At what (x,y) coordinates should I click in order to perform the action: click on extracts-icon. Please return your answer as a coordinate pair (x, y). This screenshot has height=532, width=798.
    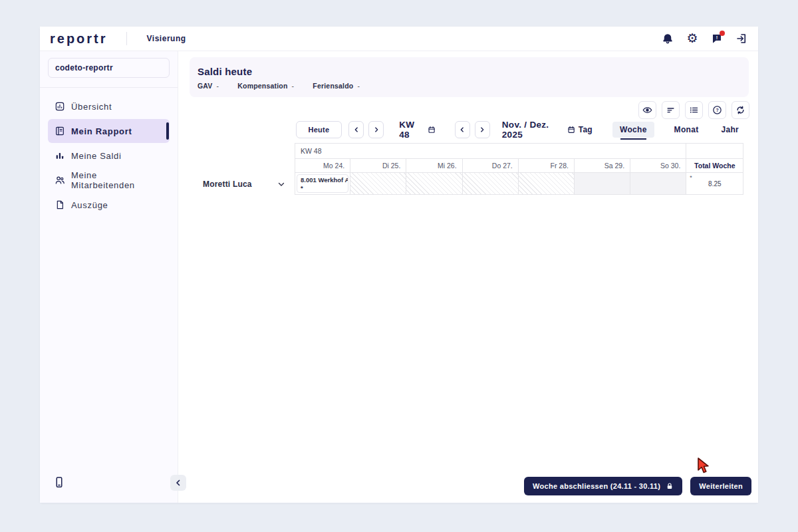
    Looking at the image, I should click on (60, 205).